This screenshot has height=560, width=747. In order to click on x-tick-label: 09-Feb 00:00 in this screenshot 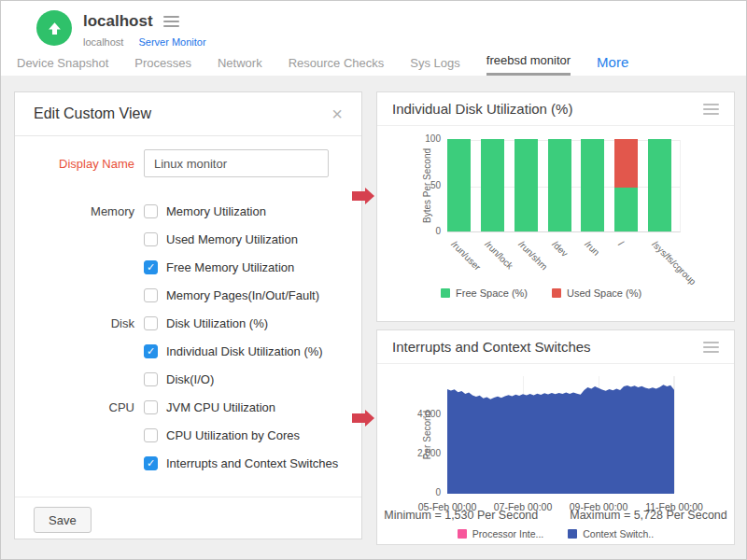, I will do `click(599, 507)`.